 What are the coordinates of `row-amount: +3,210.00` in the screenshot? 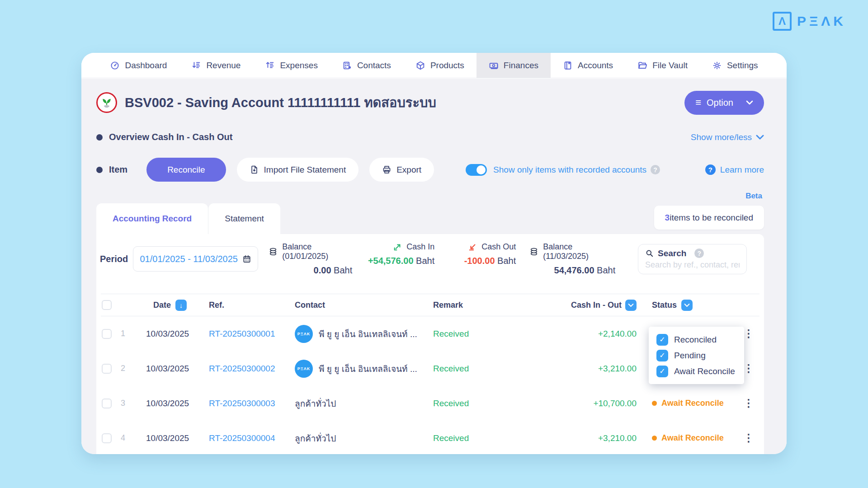 It's located at (598, 438).